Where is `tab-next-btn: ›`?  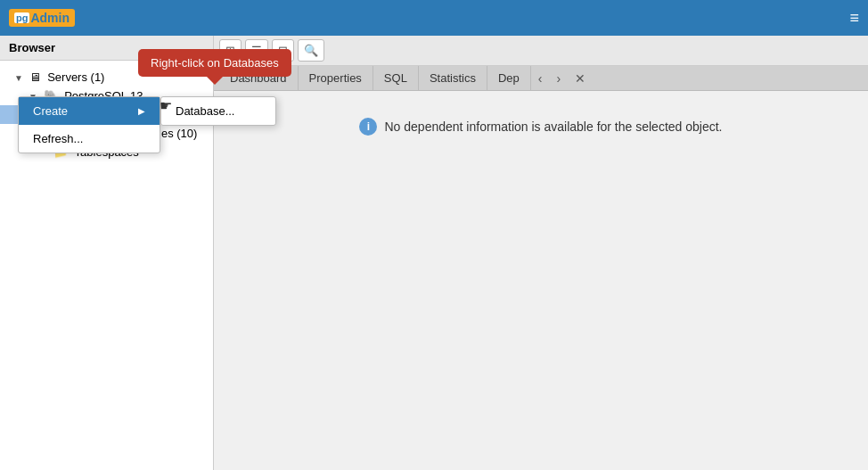 tab-next-btn: › is located at coordinates (558, 78).